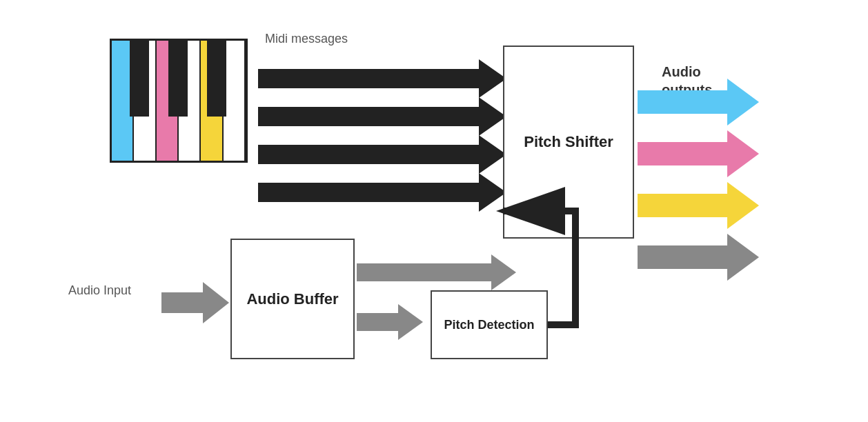 Image resolution: width=868 pixels, height=422 pixels. Describe the element at coordinates (489, 325) in the screenshot. I see `pitch-detection-box: Pitch Detection` at that location.